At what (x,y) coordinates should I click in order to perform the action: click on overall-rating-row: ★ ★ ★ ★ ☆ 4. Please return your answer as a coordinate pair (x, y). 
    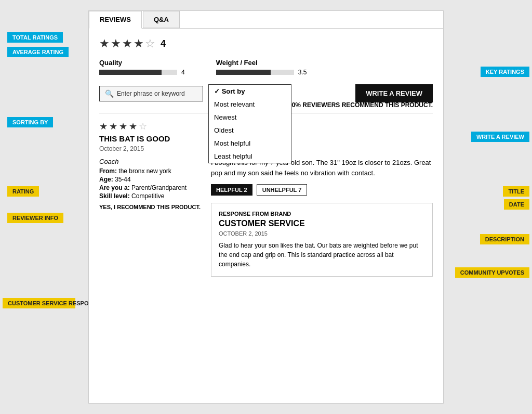
    Looking at the image, I should click on (266, 44).